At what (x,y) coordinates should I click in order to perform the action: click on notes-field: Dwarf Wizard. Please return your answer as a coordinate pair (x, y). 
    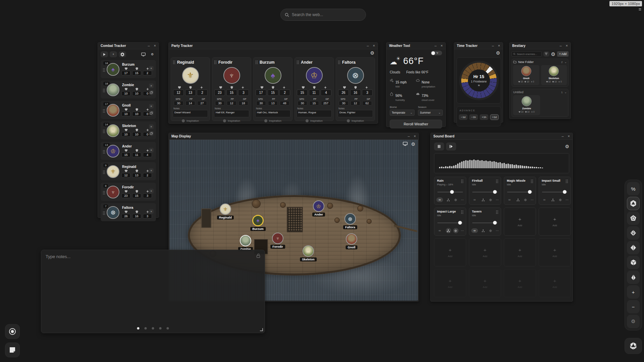
    Looking at the image, I should click on (191, 114).